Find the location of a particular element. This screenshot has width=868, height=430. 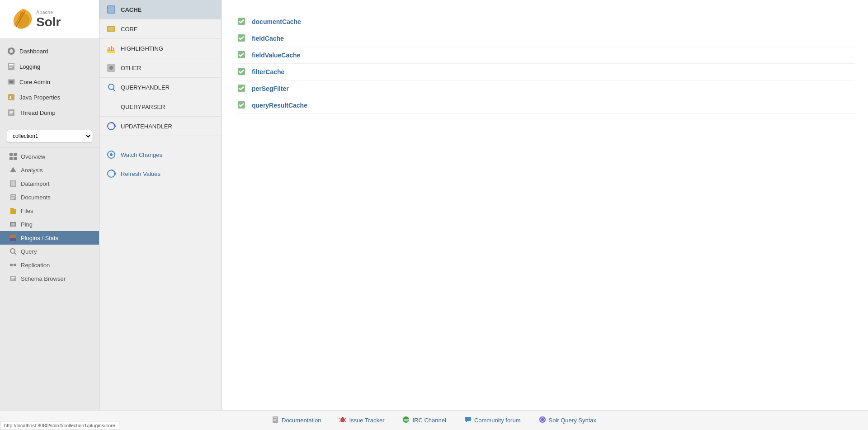

dataimport-icon is located at coordinates (13, 184).